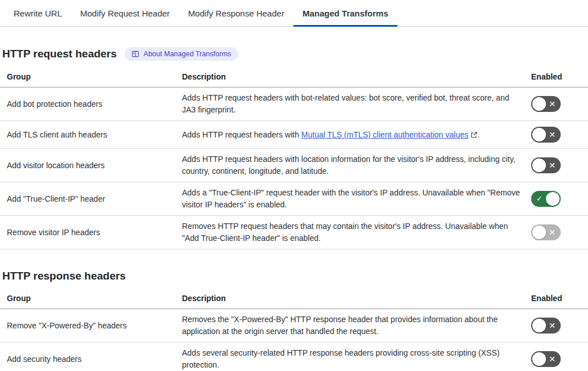 This screenshot has height=371, width=588. Describe the element at coordinates (294, 166) in the screenshot. I see `table-row: Add visitor location headersAdds HTTP re…` at that location.